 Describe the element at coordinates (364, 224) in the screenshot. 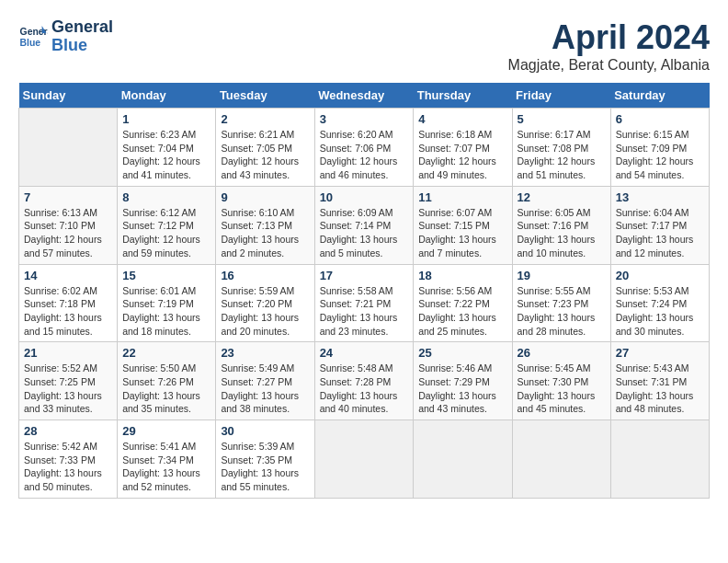

I see `calendar-week-row: 7Sunrise: 6:13 AM Sunset: 7:10 PM Daylig…` at that location.